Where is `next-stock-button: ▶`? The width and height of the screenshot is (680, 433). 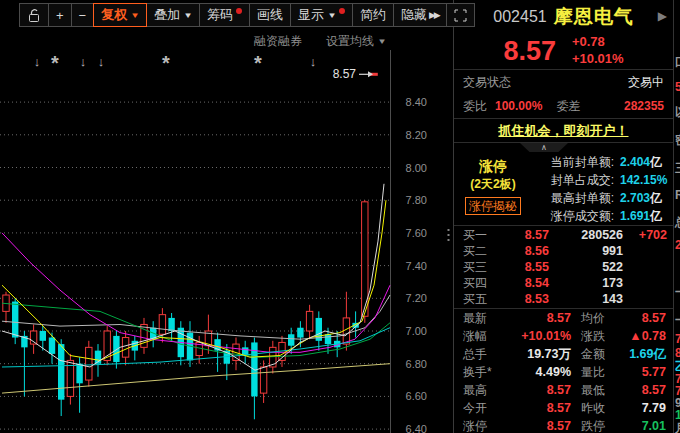 next-stock-button: ▶ is located at coordinates (662, 16).